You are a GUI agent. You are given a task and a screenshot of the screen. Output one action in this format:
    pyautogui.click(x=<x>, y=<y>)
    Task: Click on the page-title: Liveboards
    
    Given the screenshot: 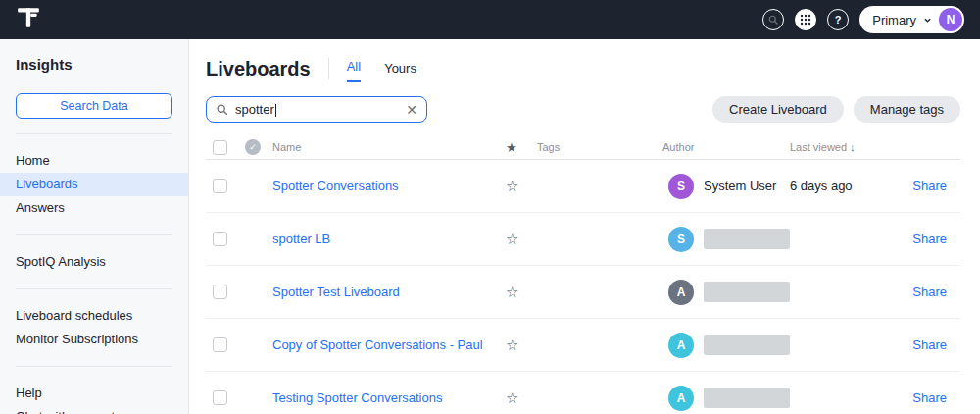 What is the action you would take?
    pyautogui.click(x=259, y=69)
    